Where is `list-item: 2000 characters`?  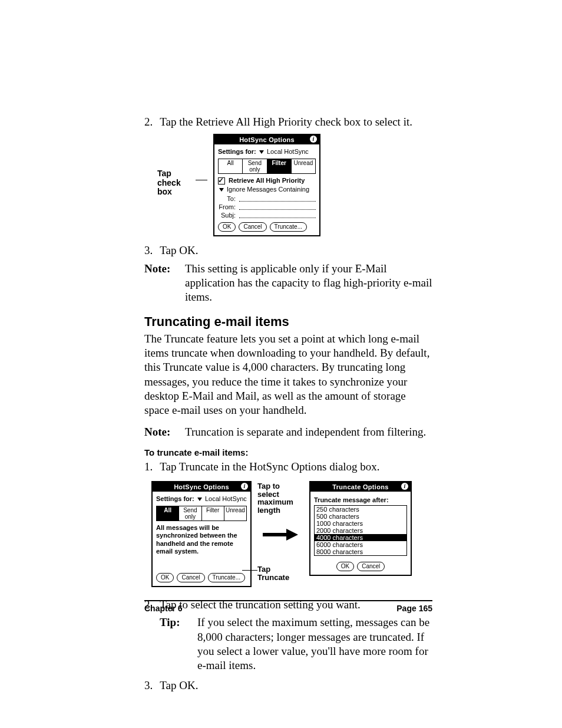 list-item: 2000 characters is located at coordinates (361, 531).